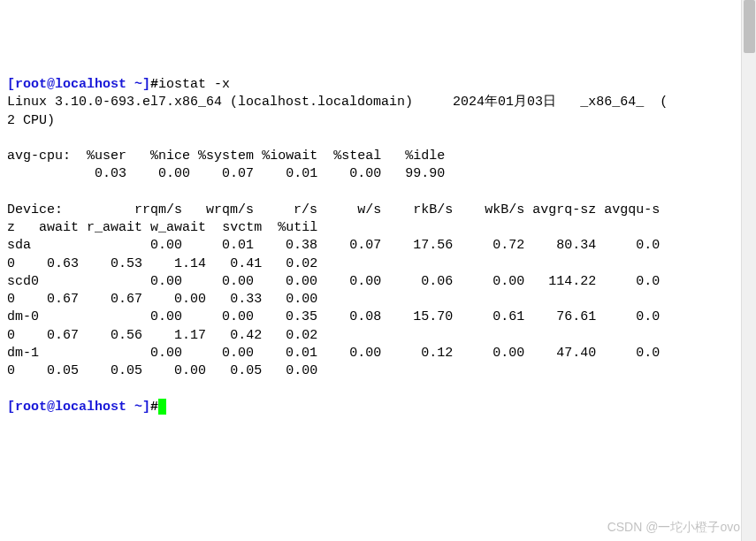 The image size is (756, 541). I want to click on device-row-dm0-l2: 0 0.67 0.56 1.17 0.42 0.02, so click(163, 336).